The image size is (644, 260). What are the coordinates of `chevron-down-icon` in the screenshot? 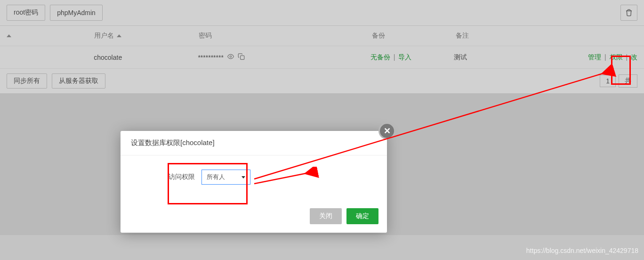 It's located at (243, 177).